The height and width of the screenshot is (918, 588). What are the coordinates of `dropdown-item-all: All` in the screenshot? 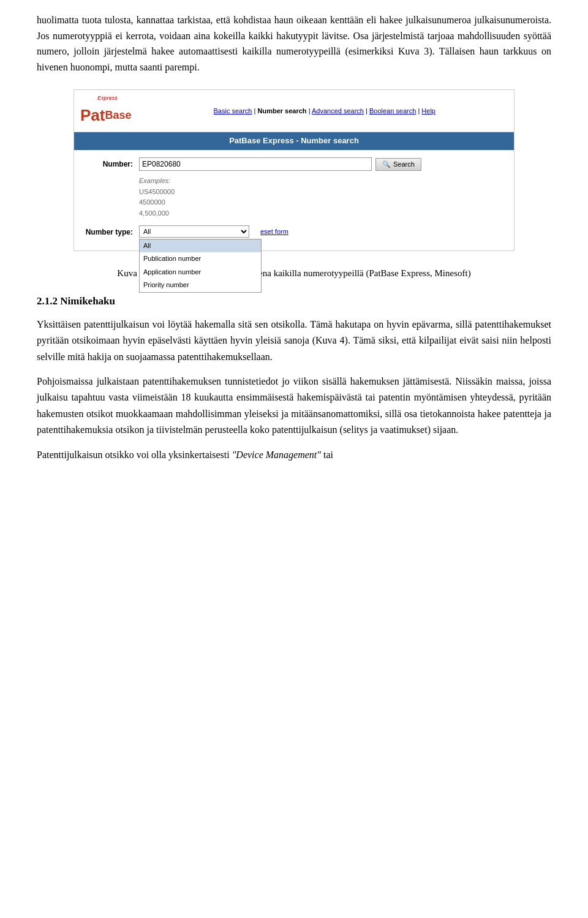 It's located at (200, 246).